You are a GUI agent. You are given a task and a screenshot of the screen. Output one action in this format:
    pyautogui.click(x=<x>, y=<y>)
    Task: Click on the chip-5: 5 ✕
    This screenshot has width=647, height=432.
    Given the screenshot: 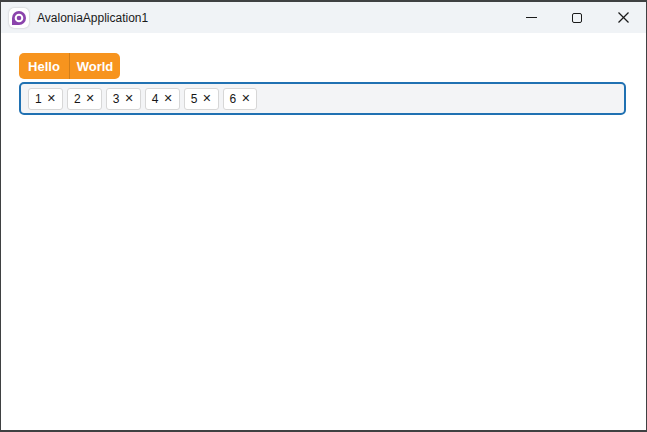 What is the action you would take?
    pyautogui.click(x=202, y=99)
    